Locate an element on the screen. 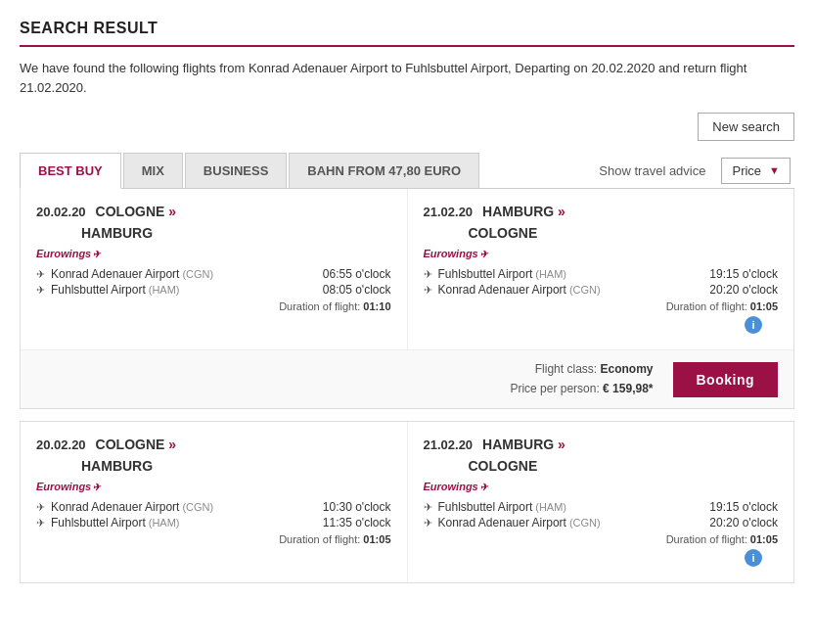 This screenshot has height=644, width=814. arrival-time-1: 08:05 o'clock is located at coordinates (357, 290).